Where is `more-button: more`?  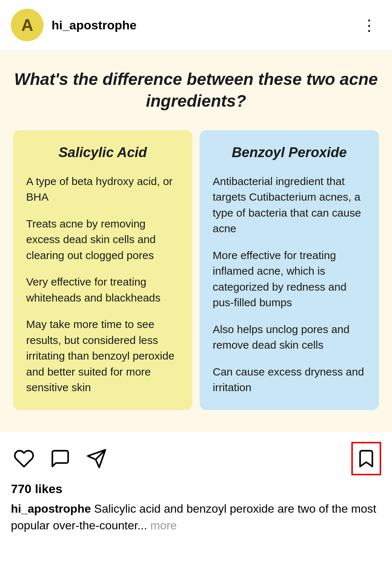
more-button: more is located at coordinates (163, 525).